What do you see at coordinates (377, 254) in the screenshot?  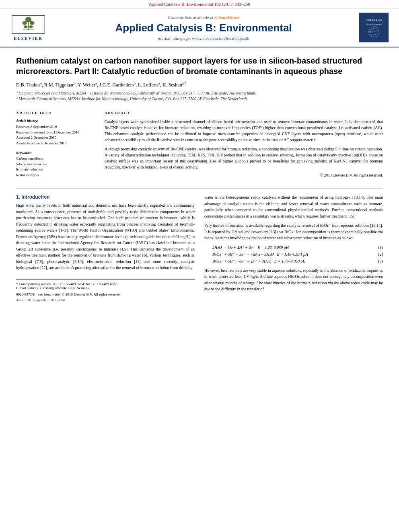 I see `eq2-number: (2)` at bounding box center [377, 254].